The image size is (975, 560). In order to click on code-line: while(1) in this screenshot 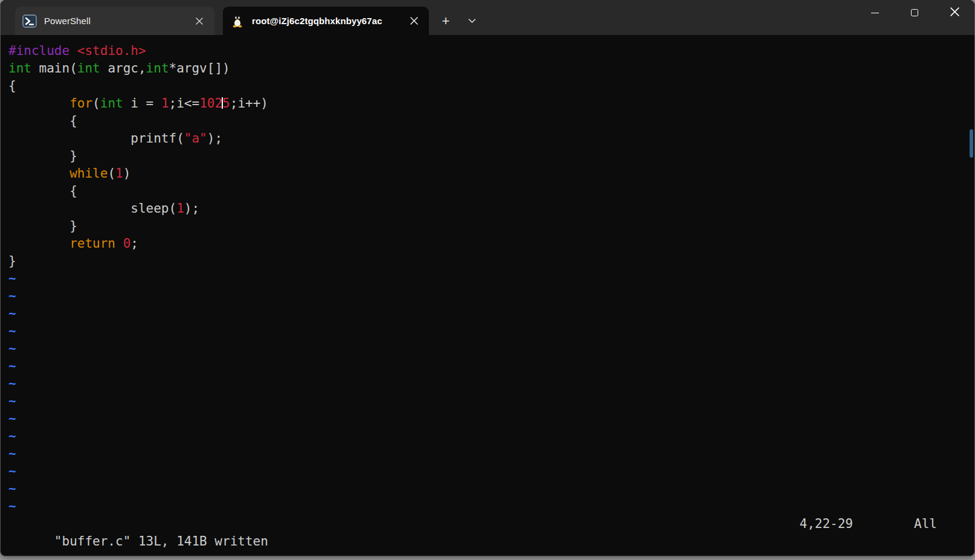, I will do `click(492, 174)`.